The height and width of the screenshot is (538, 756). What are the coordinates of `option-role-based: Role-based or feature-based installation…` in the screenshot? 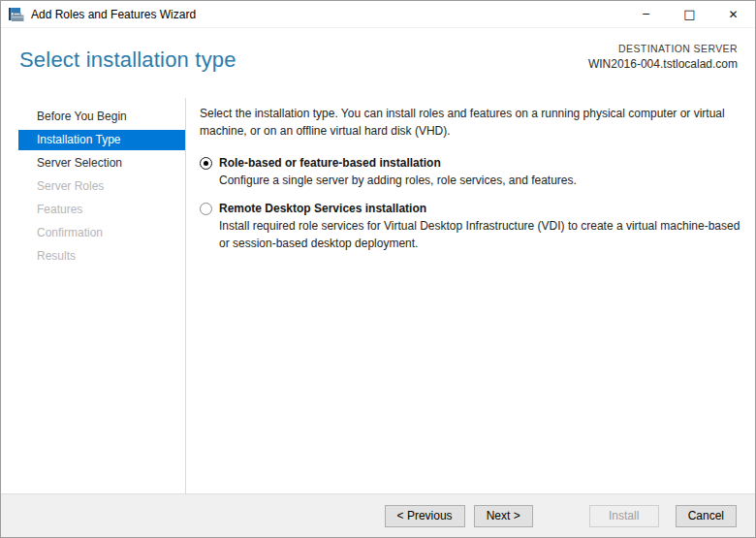 It's located at (477, 173).